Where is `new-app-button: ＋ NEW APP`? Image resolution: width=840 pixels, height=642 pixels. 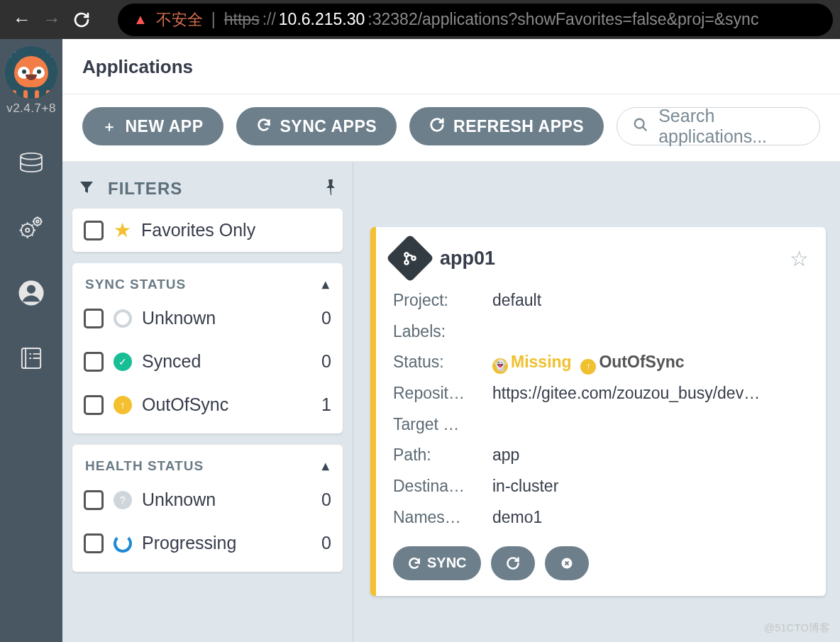
new-app-button: ＋ NEW APP is located at coordinates (153, 126).